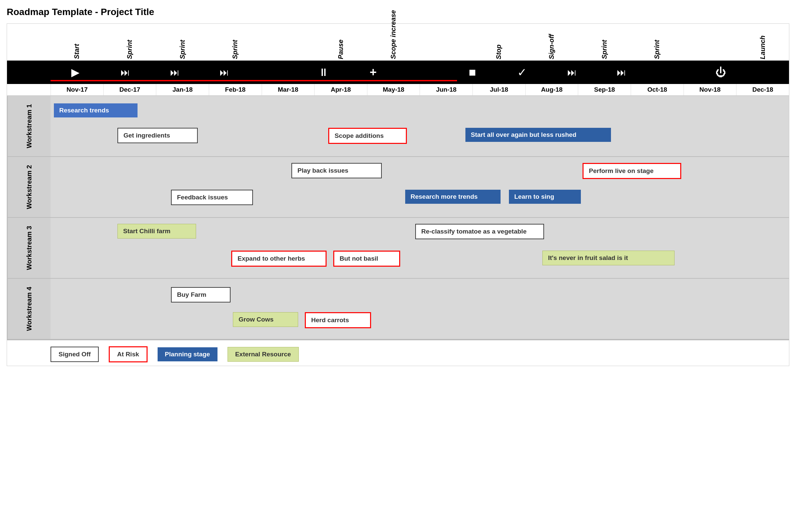  What do you see at coordinates (480, 231) in the screenshot?
I see `task-reclassify-tomato: Re-classify tomatoe as a vegetable` at bounding box center [480, 231].